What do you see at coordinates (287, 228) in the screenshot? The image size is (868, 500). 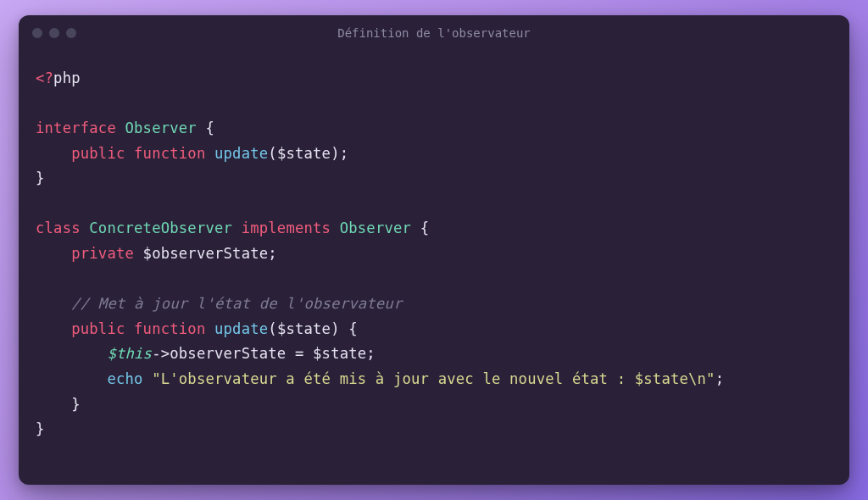 I see `kw-implements: implements` at bounding box center [287, 228].